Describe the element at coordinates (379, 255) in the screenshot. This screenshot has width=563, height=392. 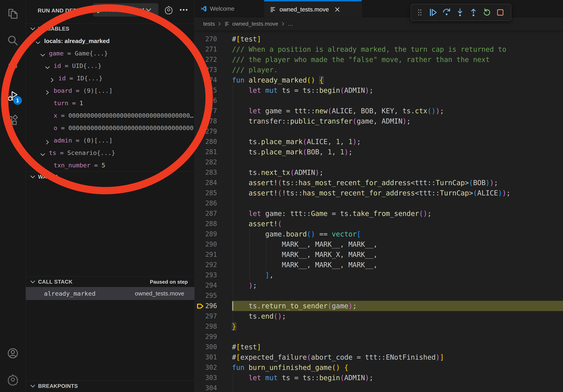
I see `code-line-291: 291 MARK__, MARK_X, MARK__,` at that location.